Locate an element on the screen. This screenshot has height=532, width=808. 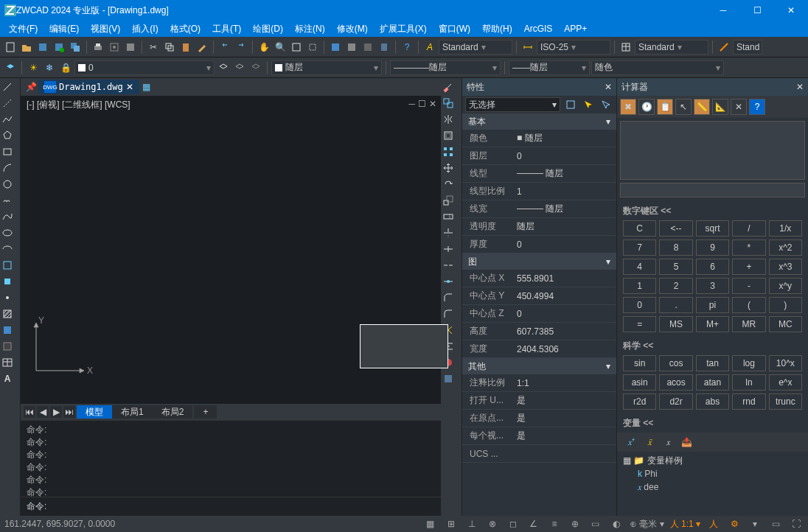
prop-row: 在原点...是 is located at coordinates (540, 419).